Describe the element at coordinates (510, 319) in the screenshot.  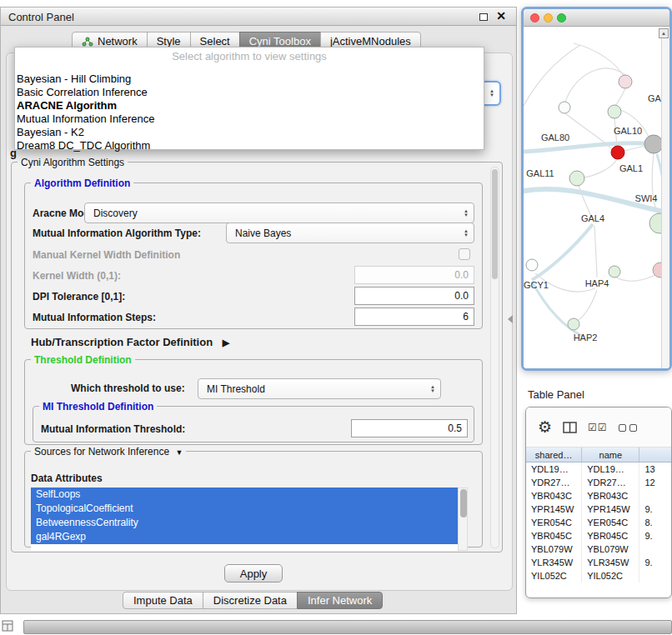
I see `split-collapse-handle` at that location.